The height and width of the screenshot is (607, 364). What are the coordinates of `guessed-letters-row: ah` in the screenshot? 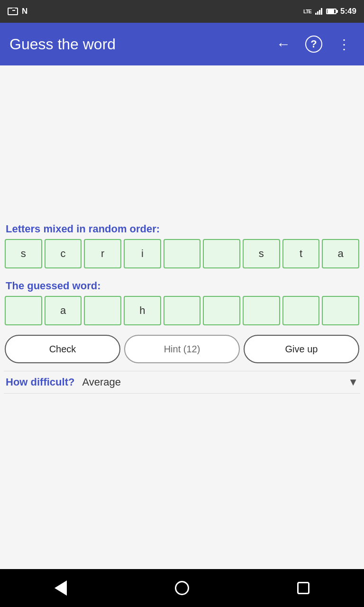 It's located at (182, 311).